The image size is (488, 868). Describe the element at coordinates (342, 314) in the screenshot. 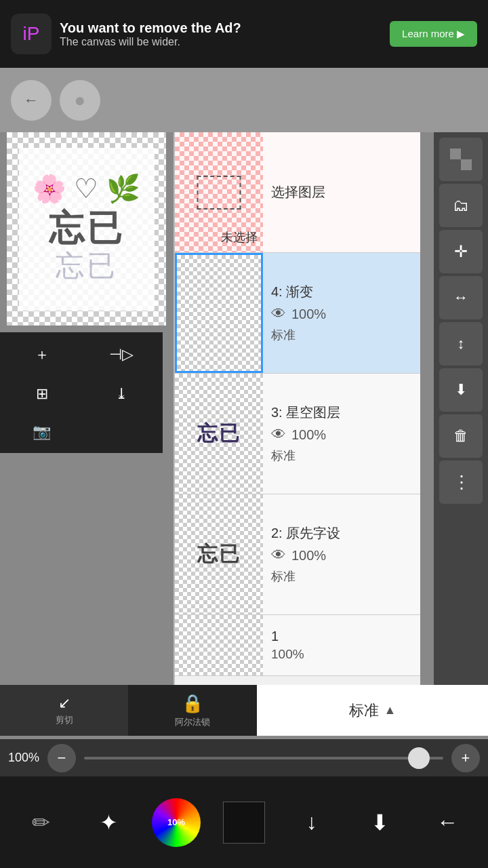

I see `layer-opacity-row-4: 👁 100%` at that location.